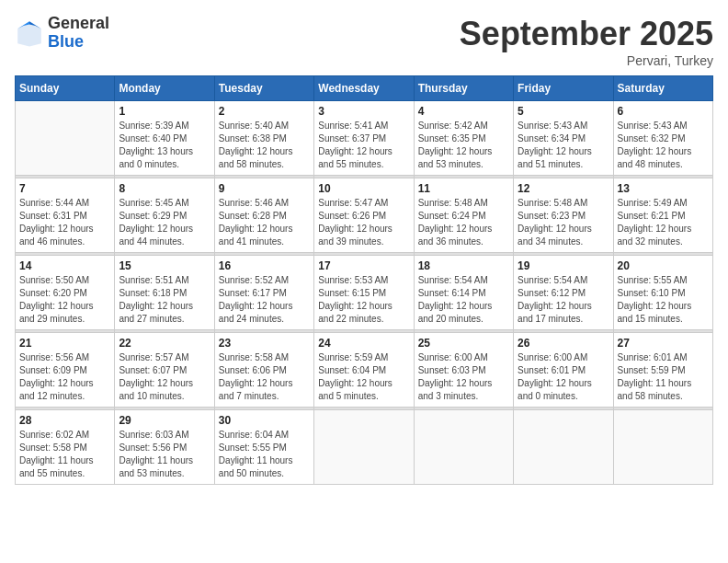 Image resolution: width=728 pixels, height=563 pixels. What do you see at coordinates (265, 266) in the screenshot?
I see `day-number: 16` at bounding box center [265, 266].